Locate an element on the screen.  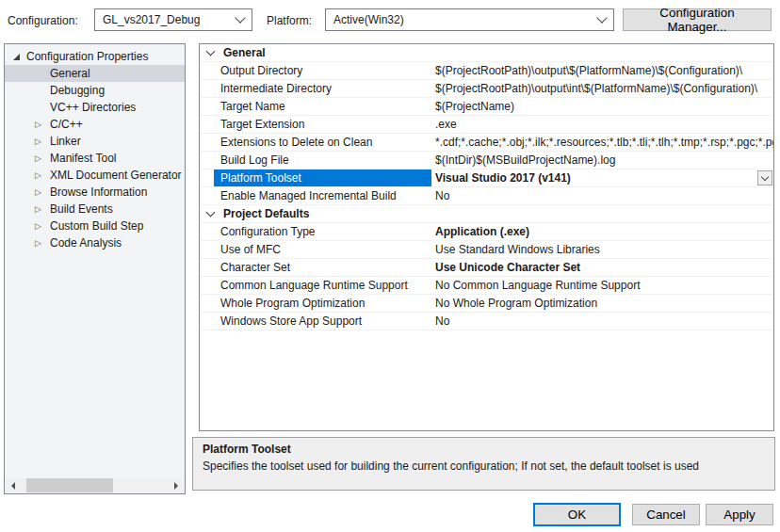
tree-item-code-analysis: ▷Code Analysis is located at coordinates (94, 243).